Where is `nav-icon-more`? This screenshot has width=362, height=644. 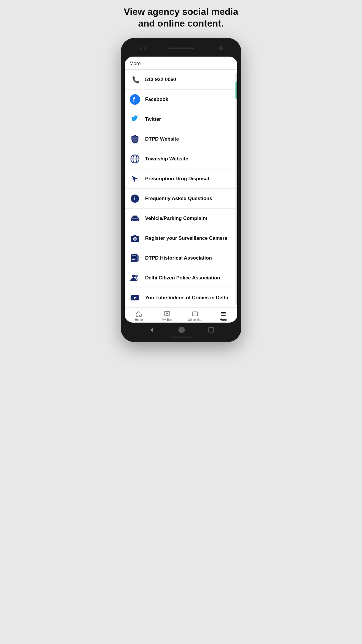
nav-icon-more is located at coordinates (223, 314).